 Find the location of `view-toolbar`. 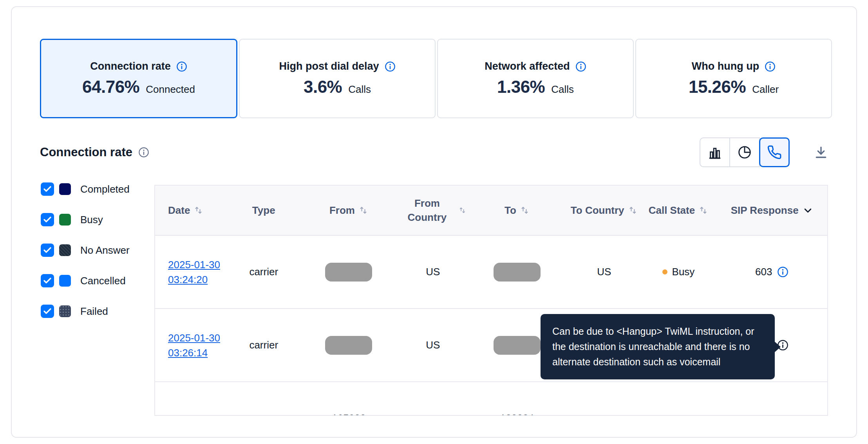

view-toolbar is located at coordinates (766, 152).